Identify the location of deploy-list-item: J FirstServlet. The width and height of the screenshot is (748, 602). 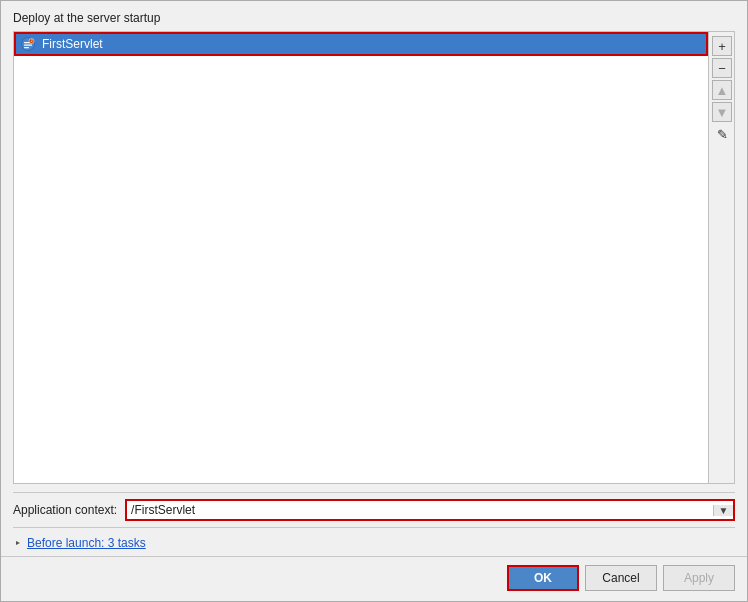
(361, 44).